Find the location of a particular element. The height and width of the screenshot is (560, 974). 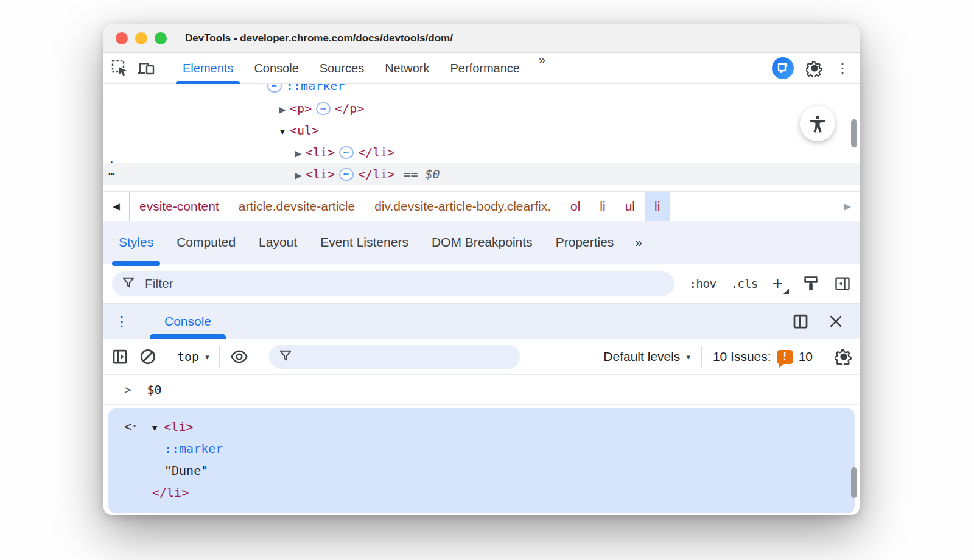

tab-properties-label: Properties is located at coordinates (585, 242).